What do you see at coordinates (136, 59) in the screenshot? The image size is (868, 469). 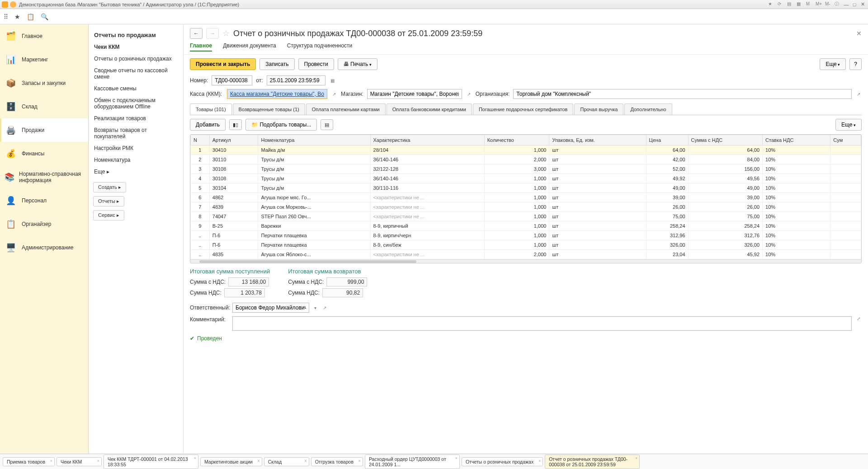 I see `subsection-item: Отчеты о розничных продажах` at bounding box center [136, 59].